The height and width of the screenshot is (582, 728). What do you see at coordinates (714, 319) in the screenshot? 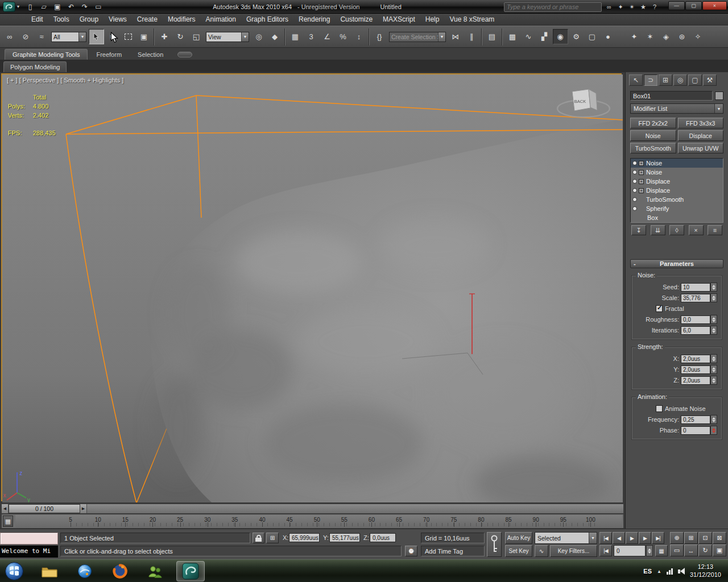
I see `roughness-spinner` at bounding box center [714, 319].